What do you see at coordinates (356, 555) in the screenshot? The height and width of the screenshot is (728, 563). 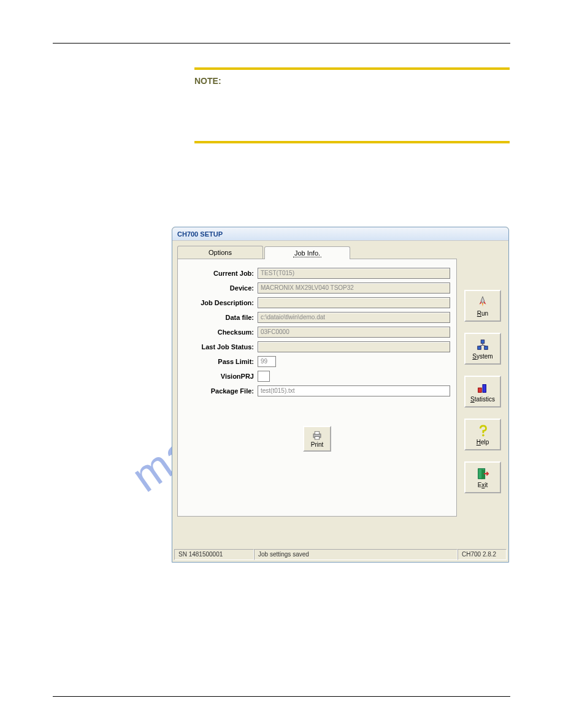 I see `status-message: Job settings saved` at bounding box center [356, 555].